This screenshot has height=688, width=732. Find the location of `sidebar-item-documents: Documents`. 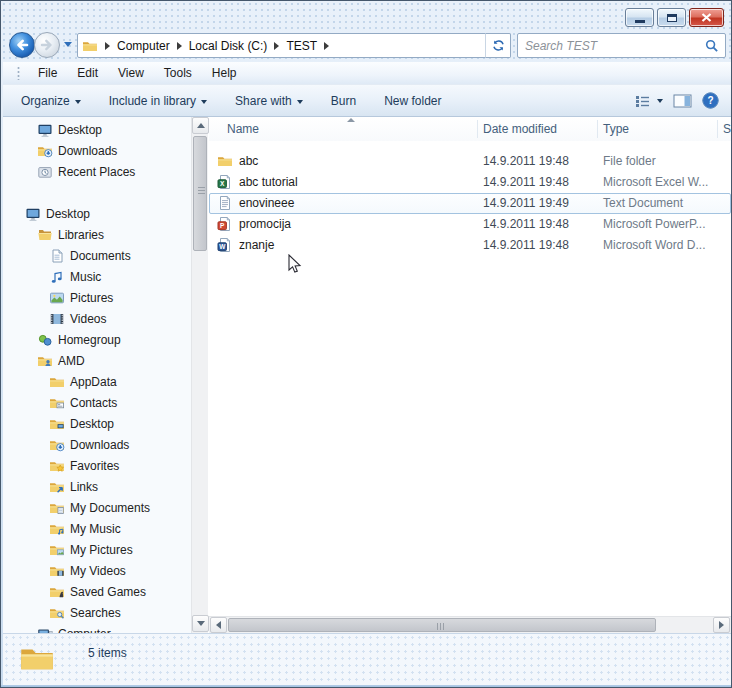

sidebar-item-documents: Documents is located at coordinates (97, 256).